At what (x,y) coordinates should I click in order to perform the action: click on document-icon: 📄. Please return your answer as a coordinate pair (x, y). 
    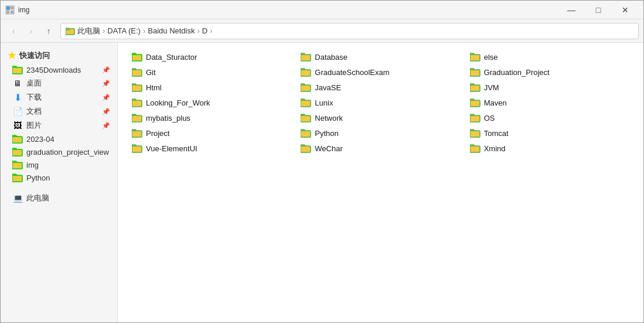
    Looking at the image, I should click on (18, 111).